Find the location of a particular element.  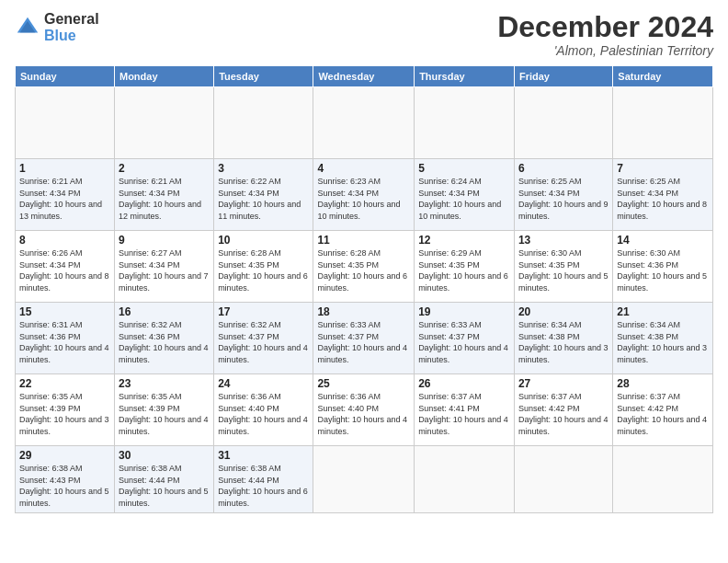

table-row: 20Sunrise: 6:34 AM Sunset: 4:38 PM Dayli… is located at coordinates (563, 339).